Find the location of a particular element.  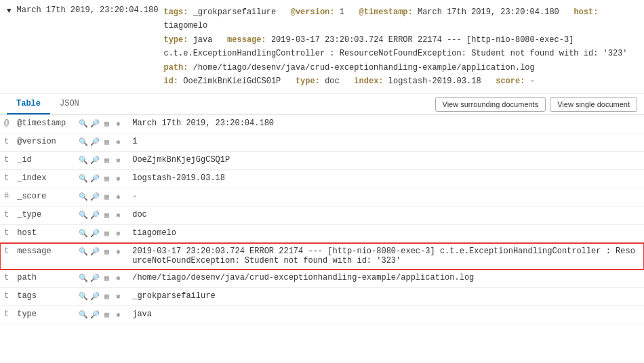

view-surrounding-button: View surrounding documents is located at coordinates (491, 104).